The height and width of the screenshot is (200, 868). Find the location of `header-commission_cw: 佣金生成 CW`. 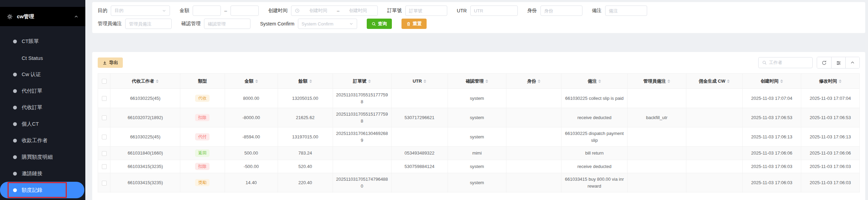

header-commission_cw: 佣金生成 CW is located at coordinates (714, 81).